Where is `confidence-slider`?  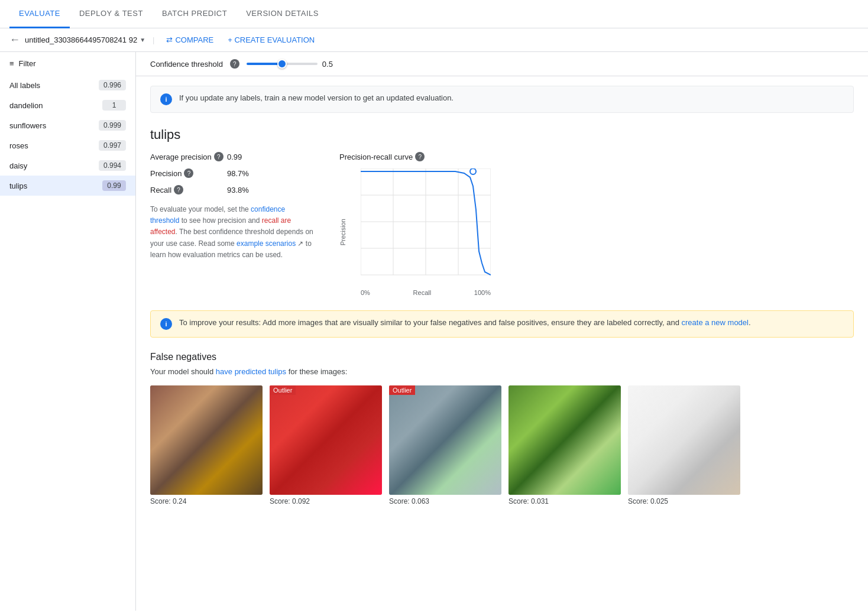
confidence-slider is located at coordinates (282, 64).